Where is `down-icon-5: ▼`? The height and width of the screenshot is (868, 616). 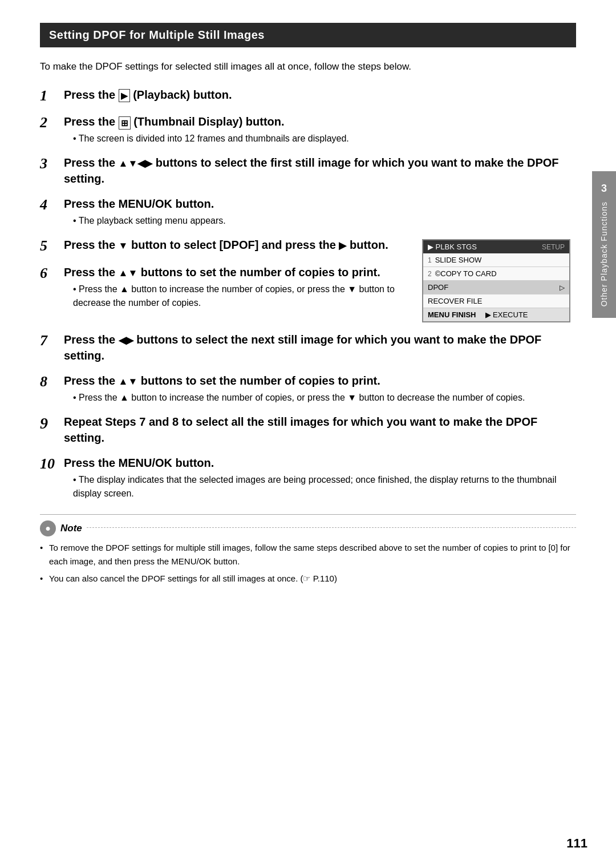
down-icon-5: ▼ is located at coordinates (123, 246).